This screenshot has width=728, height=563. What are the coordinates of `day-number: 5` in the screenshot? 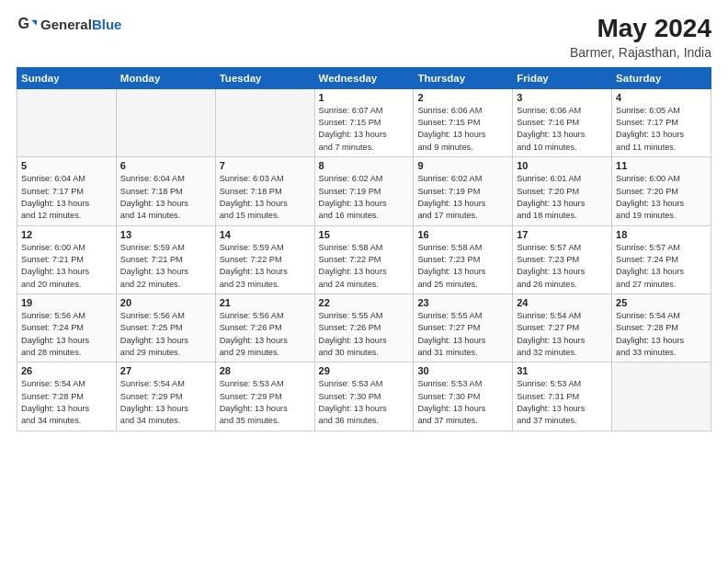 It's located at (66, 166).